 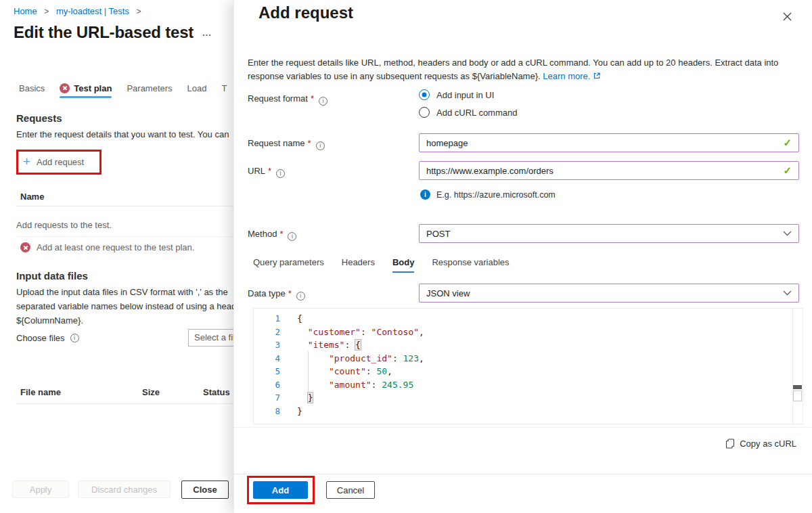 What do you see at coordinates (80, 11) in the screenshot?
I see `breadcrumb: Home > my-loadtest | Tests >` at bounding box center [80, 11].